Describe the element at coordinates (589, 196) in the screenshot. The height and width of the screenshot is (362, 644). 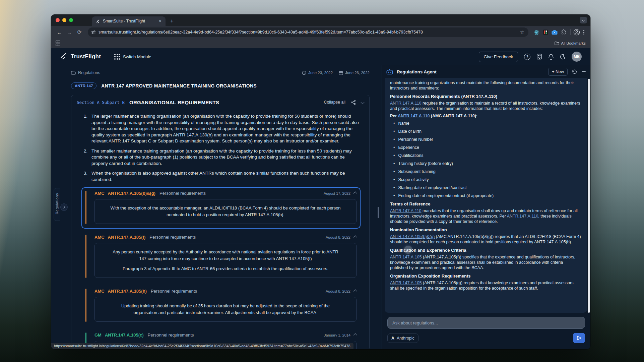
I see `agent-scrollbar` at that location.